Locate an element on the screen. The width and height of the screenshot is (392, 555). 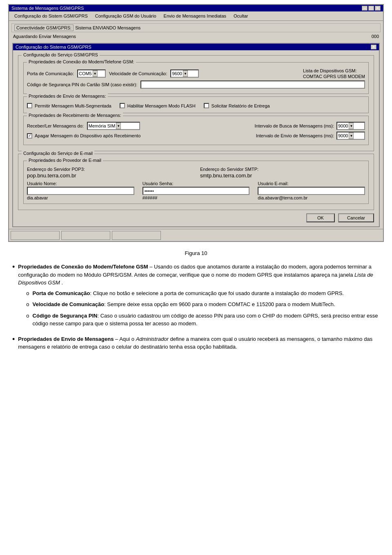
close-button: ✕ is located at coordinates (378, 8).